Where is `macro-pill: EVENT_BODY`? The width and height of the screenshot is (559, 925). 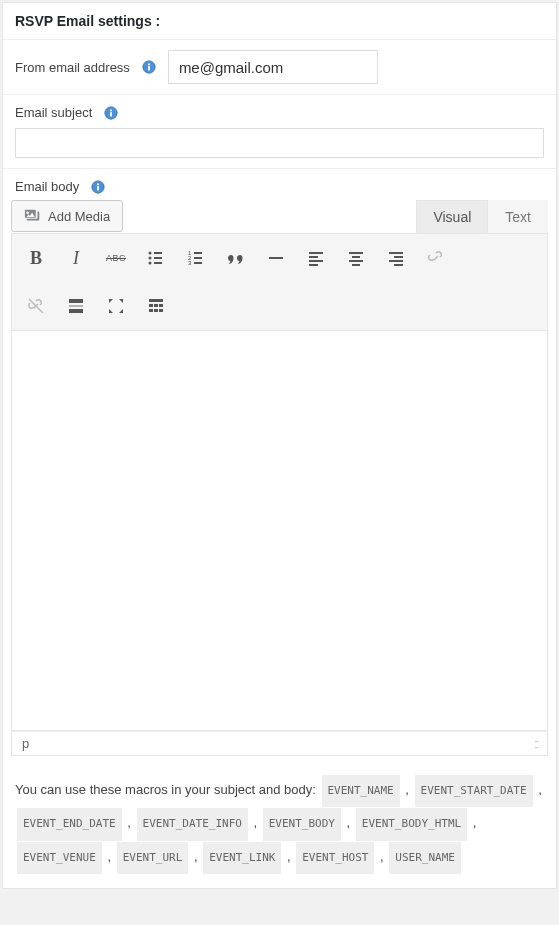
macro-pill: EVENT_BODY is located at coordinates (302, 824).